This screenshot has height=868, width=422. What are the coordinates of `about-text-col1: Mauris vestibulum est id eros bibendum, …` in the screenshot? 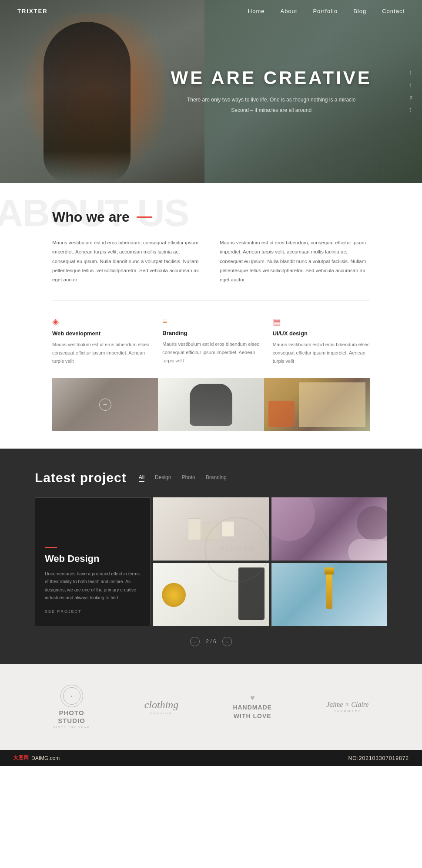 It's located at (127, 261).